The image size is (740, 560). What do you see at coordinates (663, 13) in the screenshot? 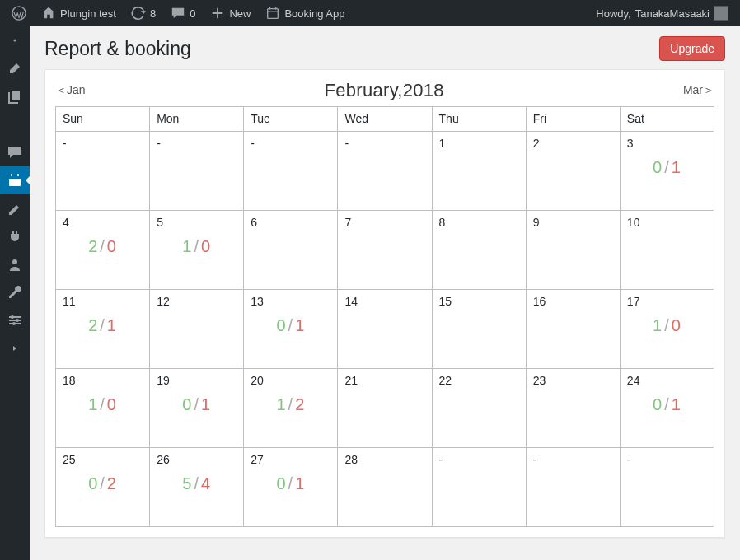
I see `my-account-link: Howdy, TanakaMasaaki` at bounding box center [663, 13].